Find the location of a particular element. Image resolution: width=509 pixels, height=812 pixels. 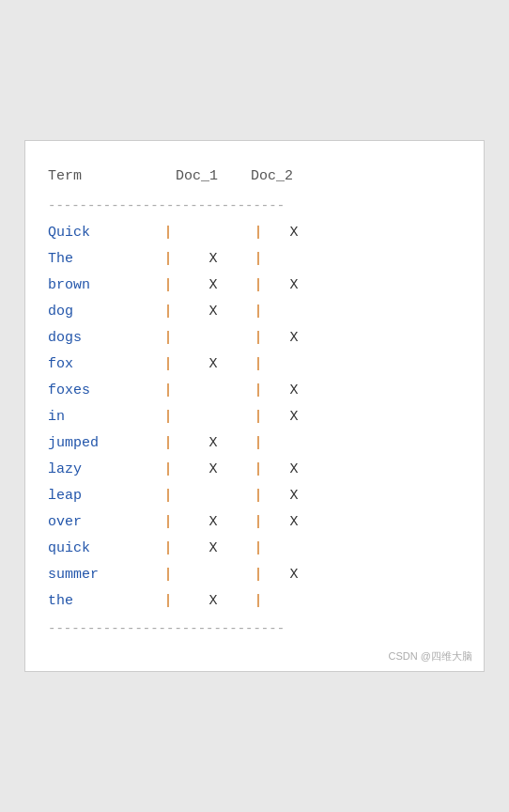

header-doc1: Doc_1 is located at coordinates (206, 177).